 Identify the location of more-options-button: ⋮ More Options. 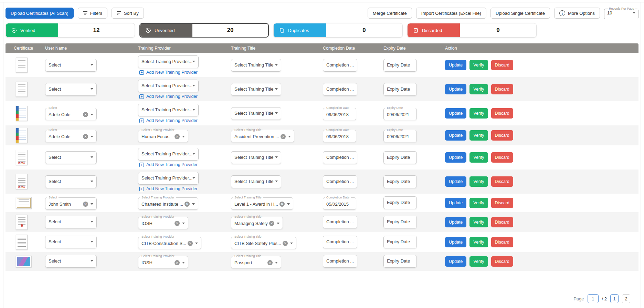
(577, 13).